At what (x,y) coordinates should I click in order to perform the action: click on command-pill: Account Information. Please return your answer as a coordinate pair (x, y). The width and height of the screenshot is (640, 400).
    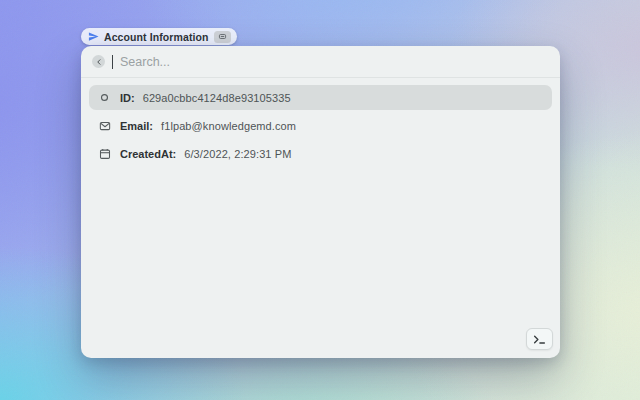
    Looking at the image, I should click on (159, 36).